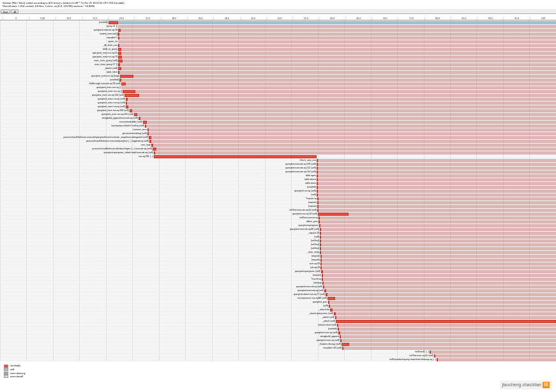 This screenshot has width=556, height=392. What do you see at coordinates (6, 11) in the screenshot?
I see `save-button: Save` at bounding box center [6, 11].